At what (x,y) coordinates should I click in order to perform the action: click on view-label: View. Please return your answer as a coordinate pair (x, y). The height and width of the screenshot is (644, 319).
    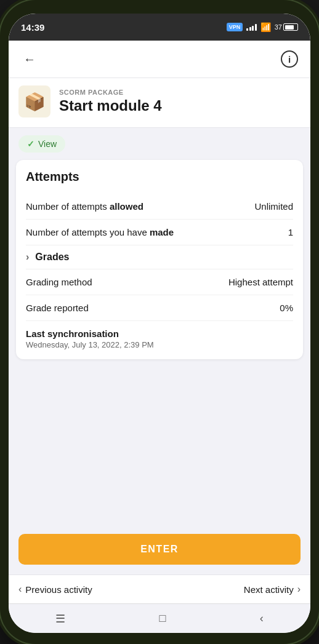
    Looking at the image, I should click on (47, 144).